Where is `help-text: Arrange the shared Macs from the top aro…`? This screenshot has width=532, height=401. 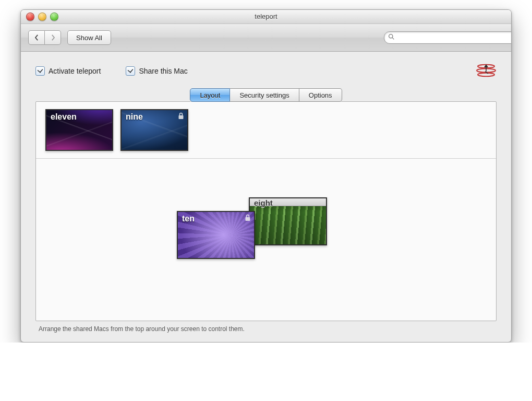 help-text: Arrange the shared Macs from the top aro… is located at coordinates (266, 327).